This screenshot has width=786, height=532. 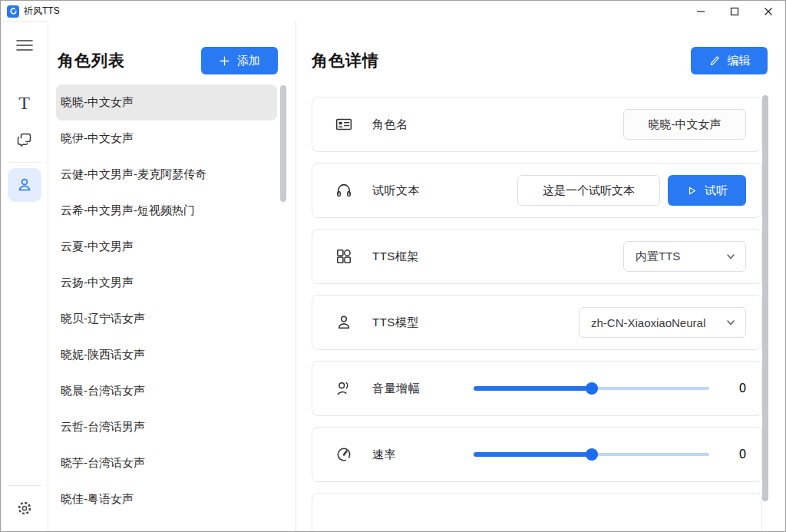 What do you see at coordinates (167, 138) in the screenshot?
I see `role-list-item: 晓伊-中文女声` at bounding box center [167, 138].